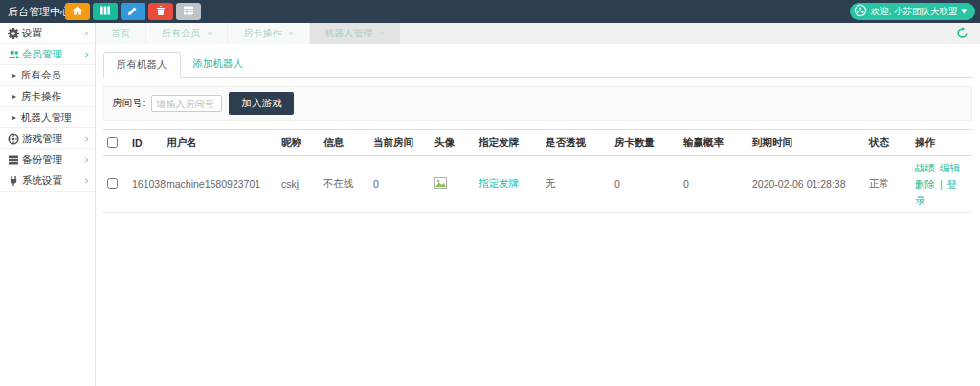  I want to click on cell-username: machine1580923701, so click(220, 184).